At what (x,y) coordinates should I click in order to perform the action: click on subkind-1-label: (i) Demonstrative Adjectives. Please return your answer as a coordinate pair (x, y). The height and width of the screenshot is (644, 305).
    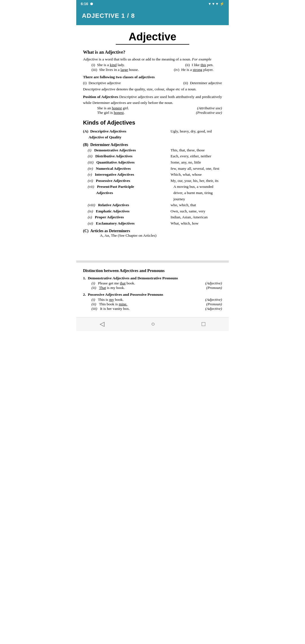
    Looking at the image, I should click on (128, 150).